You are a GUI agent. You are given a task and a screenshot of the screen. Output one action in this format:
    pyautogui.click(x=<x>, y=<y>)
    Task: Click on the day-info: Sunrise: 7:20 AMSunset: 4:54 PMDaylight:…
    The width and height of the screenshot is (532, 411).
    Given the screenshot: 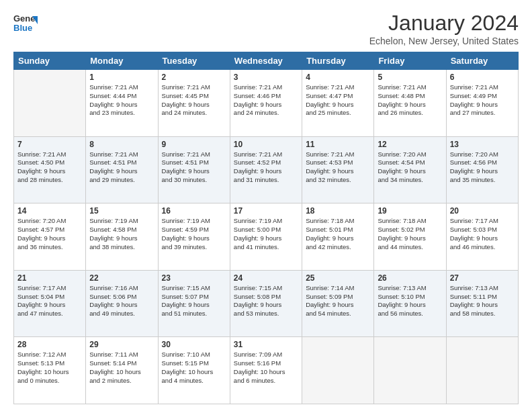 What is the action you would take?
    pyautogui.click(x=410, y=168)
    